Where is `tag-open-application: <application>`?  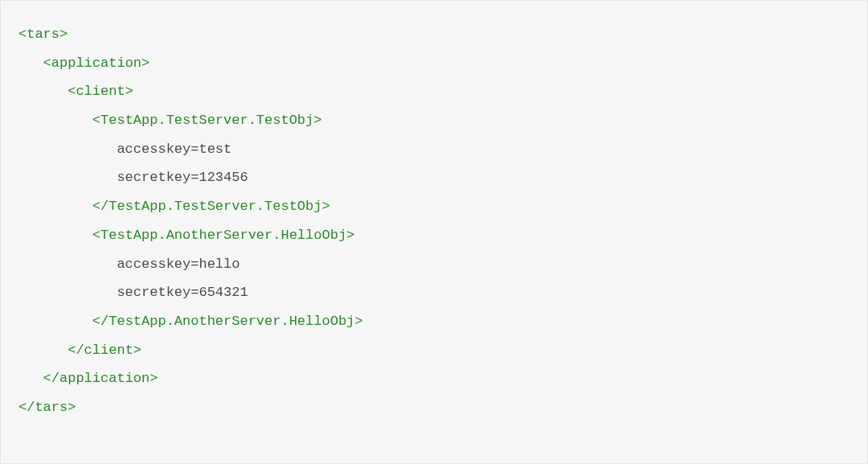
tag-open-application: <application> is located at coordinates (96, 63).